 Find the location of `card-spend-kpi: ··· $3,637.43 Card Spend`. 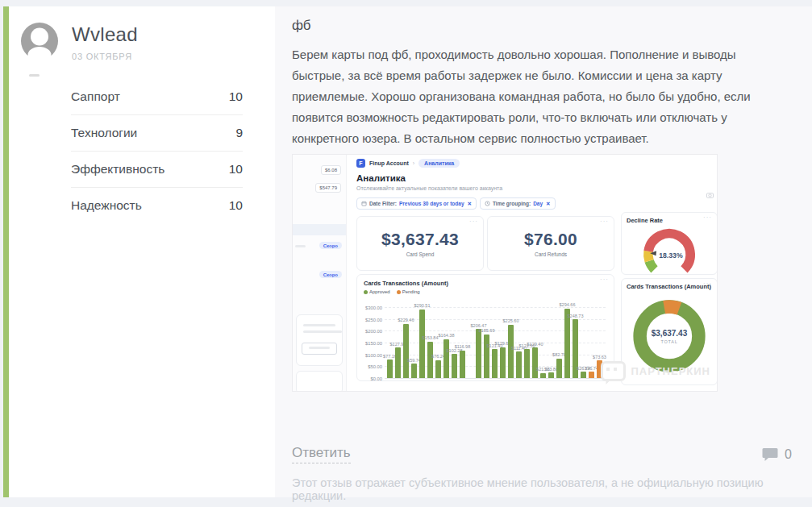

card-spend-kpi: ··· $3,637.43 Card Spend is located at coordinates (420, 243).